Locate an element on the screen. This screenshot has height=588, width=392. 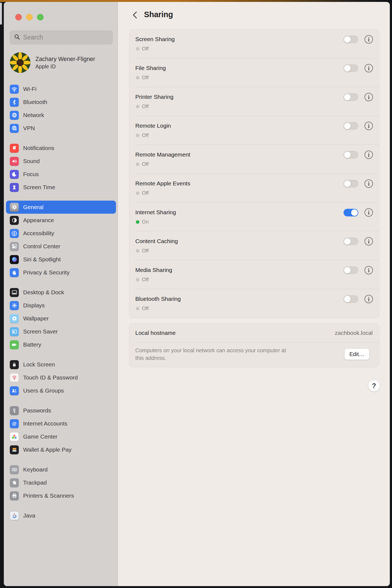
file-sharing-toggle is located at coordinates (351, 68).